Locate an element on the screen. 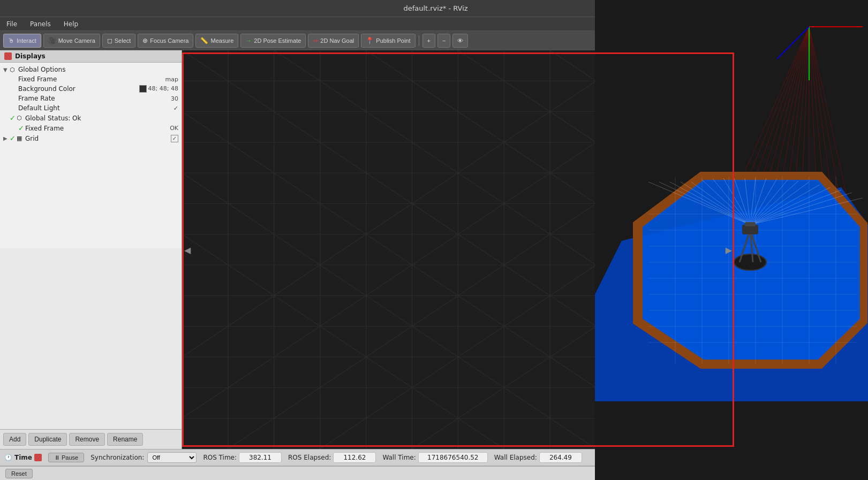  sync-select: Off Exact Approximate is located at coordinates (172, 458).